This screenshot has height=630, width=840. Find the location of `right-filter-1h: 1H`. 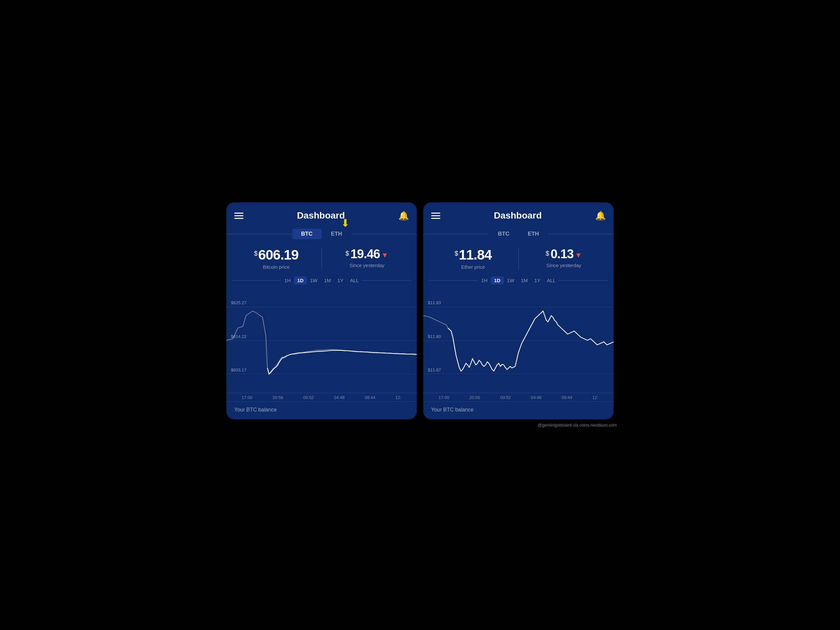

right-filter-1h: 1H is located at coordinates (485, 280).